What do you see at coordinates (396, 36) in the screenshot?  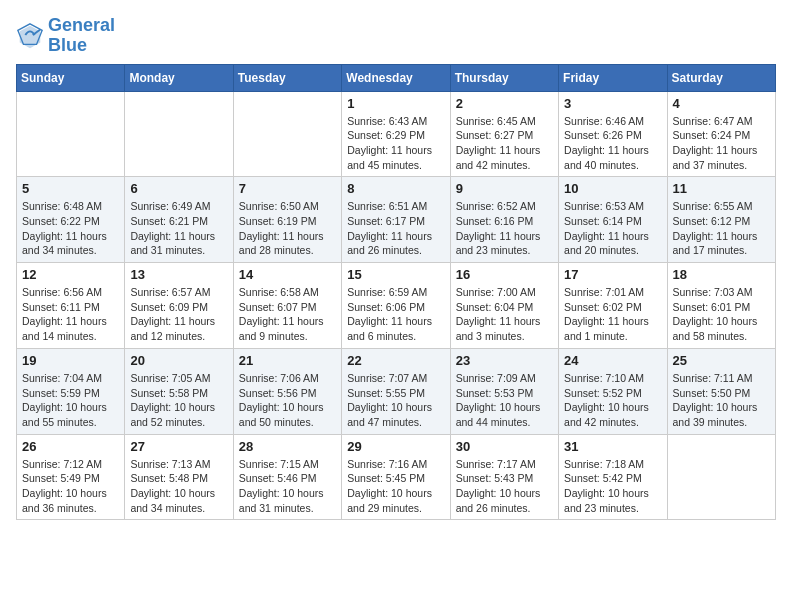 I see `page-header: General Blue` at bounding box center [396, 36].